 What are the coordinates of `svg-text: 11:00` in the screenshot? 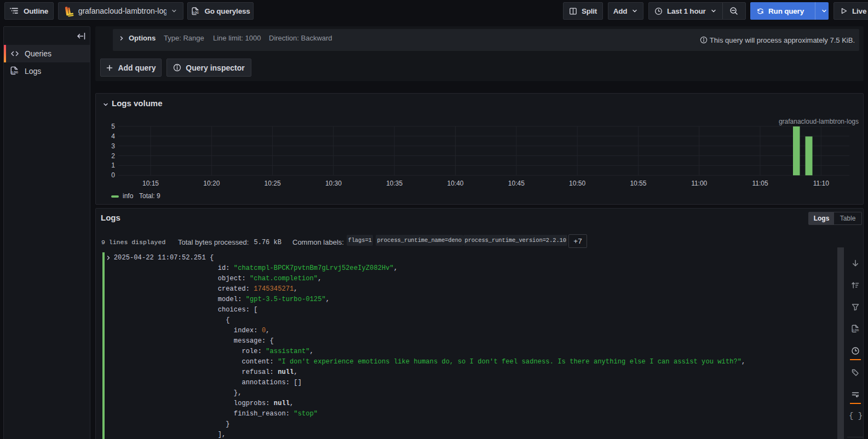 It's located at (699, 183).